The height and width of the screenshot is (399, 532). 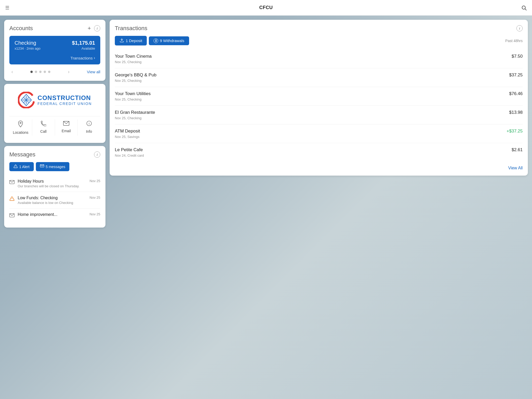 What do you see at coordinates (524, 8) in the screenshot?
I see `search-icon` at bounding box center [524, 8].